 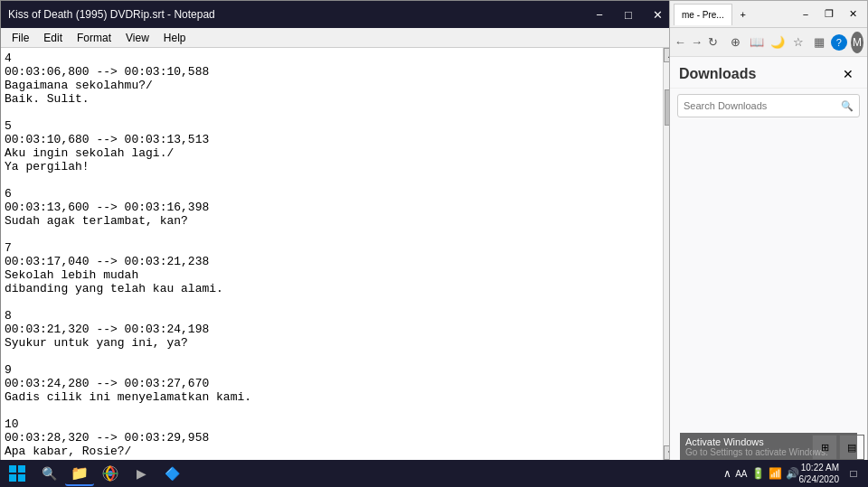 I want to click on taskbar-search: 🔍, so click(x=49, y=473).